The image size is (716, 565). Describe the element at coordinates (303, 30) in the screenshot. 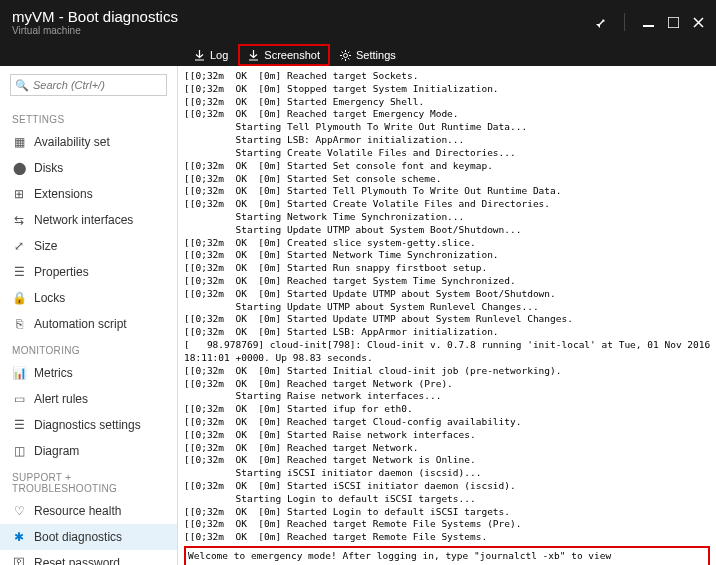

I see `page-subtitle: Virtual machine` at that location.